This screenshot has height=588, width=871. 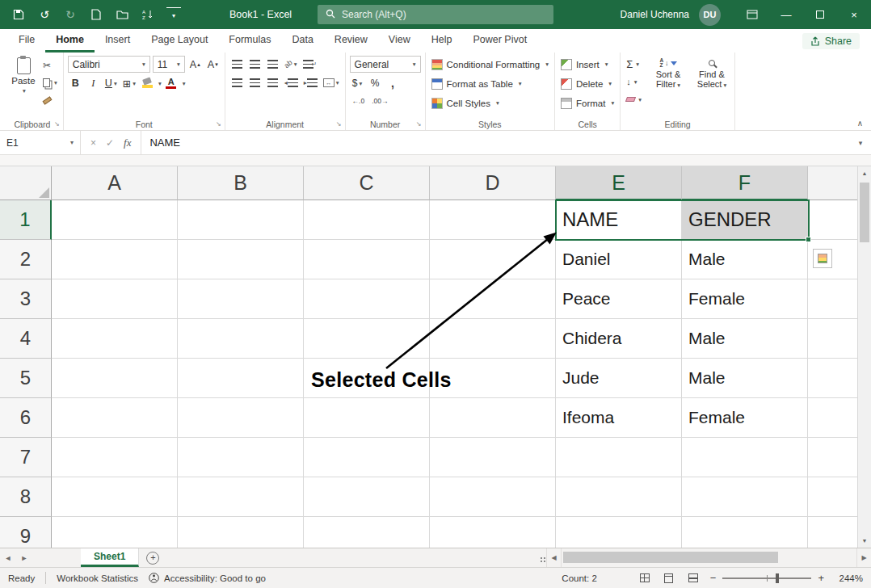 I want to click on decrease-indent-button: ◂, so click(x=291, y=82).